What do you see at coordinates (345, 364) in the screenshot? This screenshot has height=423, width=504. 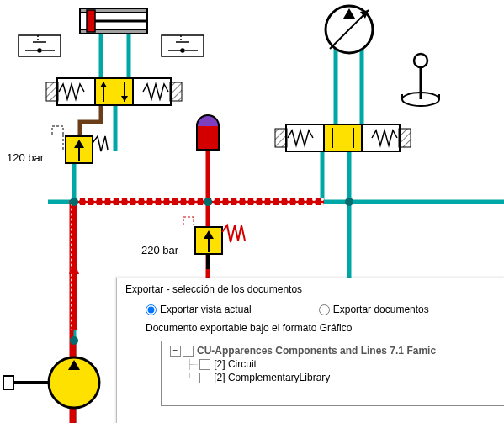 I see `tree-item1-row: ├┈ [2] Circuit` at bounding box center [345, 364].